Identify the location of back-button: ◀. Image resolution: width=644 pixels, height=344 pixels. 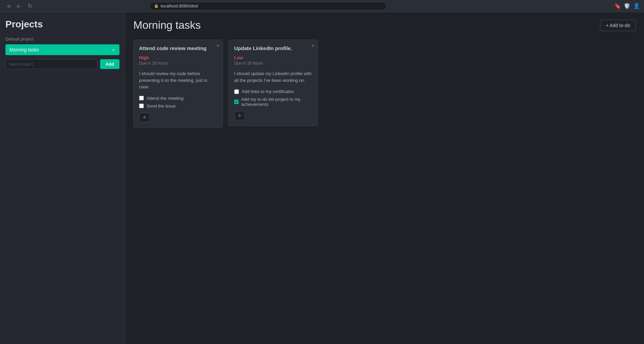
(8, 6).